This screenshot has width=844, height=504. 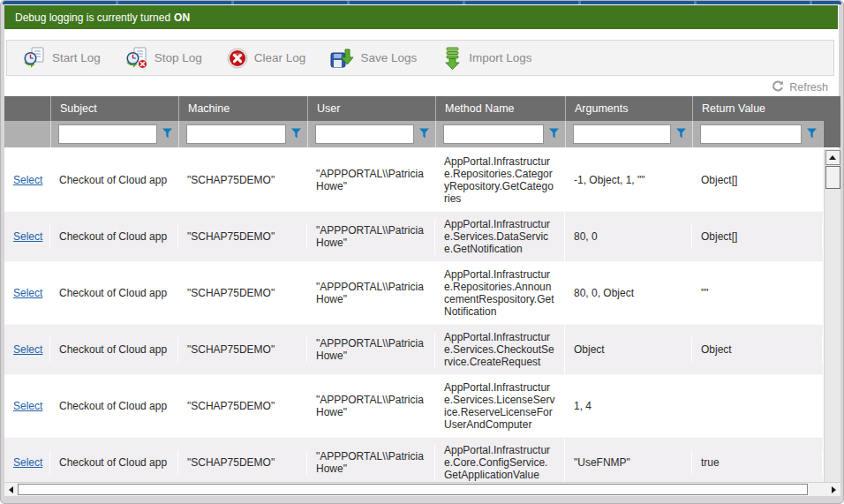 What do you see at coordinates (500, 109) in the screenshot?
I see `column-header-method-name: Method Name` at bounding box center [500, 109].